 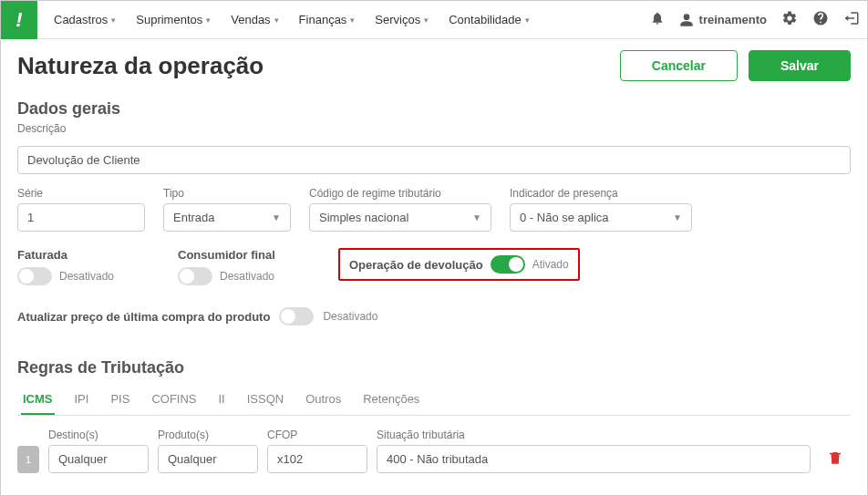 I want to click on label-regime: Código de regime tributário, so click(x=400, y=193).